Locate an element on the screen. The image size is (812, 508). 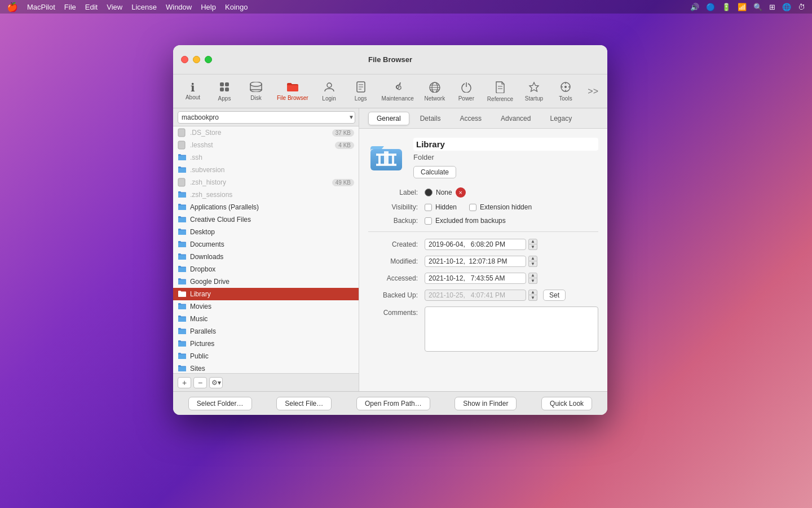
file-item: .zsh_sessions is located at coordinates (266, 195).